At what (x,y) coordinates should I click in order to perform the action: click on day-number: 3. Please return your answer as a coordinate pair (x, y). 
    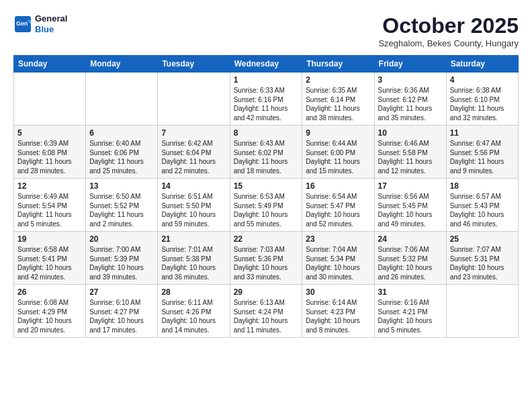
    Looking at the image, I should click on (410, 80).